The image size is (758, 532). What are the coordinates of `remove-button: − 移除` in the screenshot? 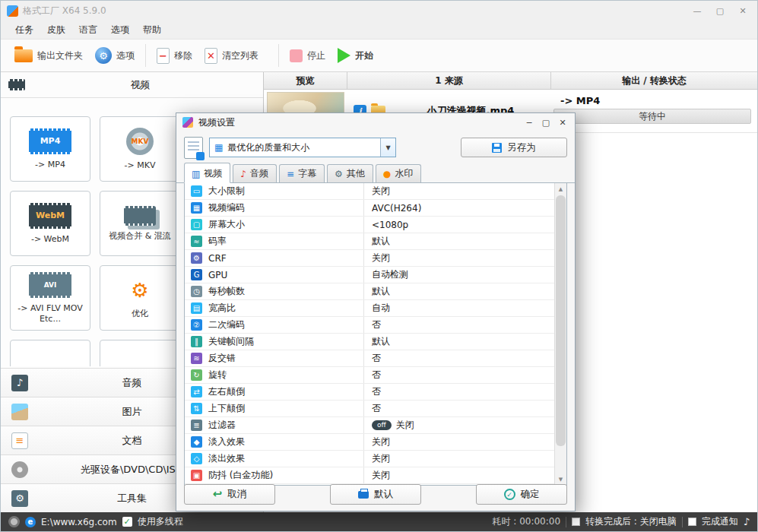 It's located at (175, 56).